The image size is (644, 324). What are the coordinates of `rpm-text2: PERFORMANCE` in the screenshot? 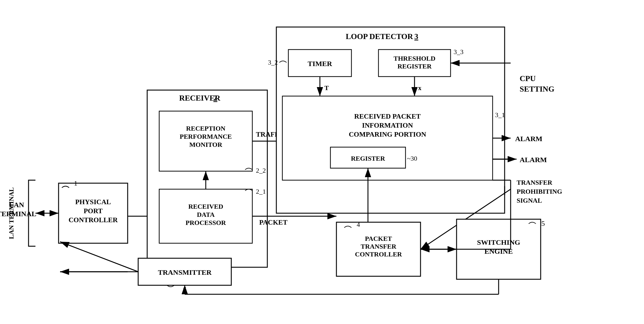 It's located at (206, 136).